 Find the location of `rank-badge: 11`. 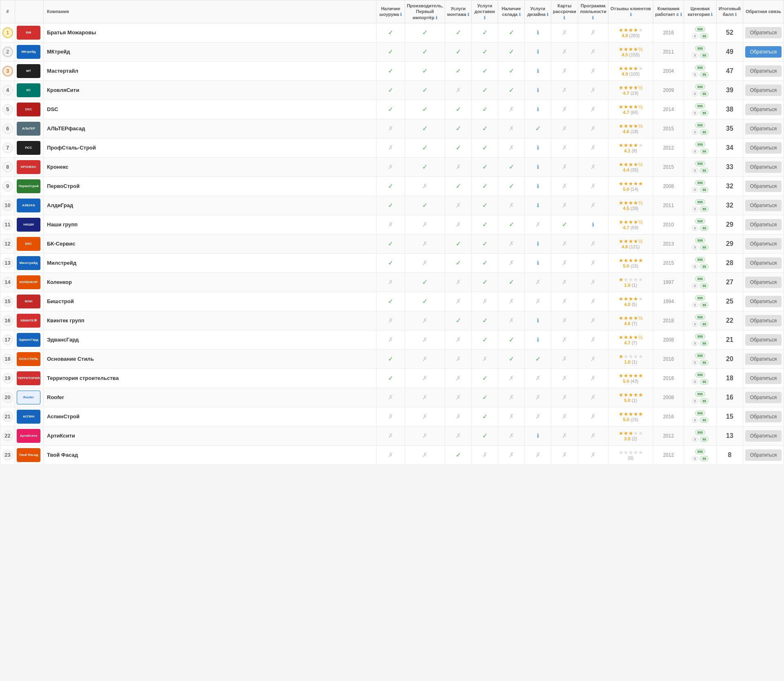

rank-badge: 11 is located at coordinates (8, 225).